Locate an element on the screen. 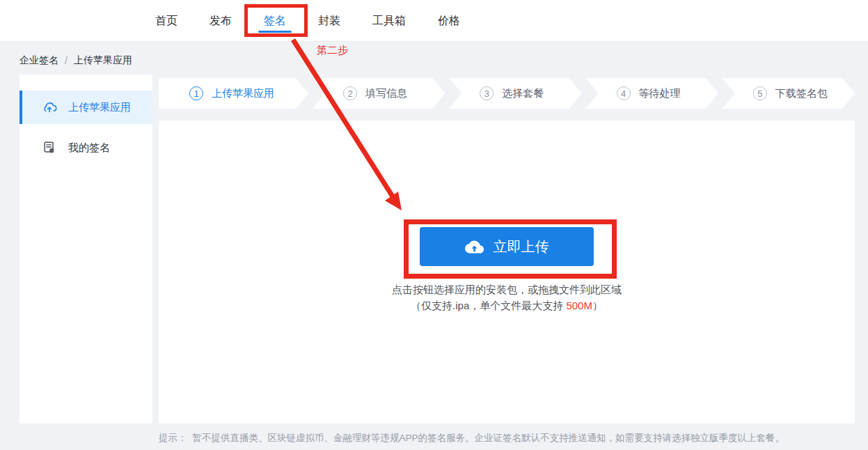 Image resolution: width=868 pixels, height=450 pixels. footer-tip: 提示：暂不提供直播类、区块链虚拟币、金融理财等违规APP的签名服务。企业证签名默… is located at coordinates (507, 438).